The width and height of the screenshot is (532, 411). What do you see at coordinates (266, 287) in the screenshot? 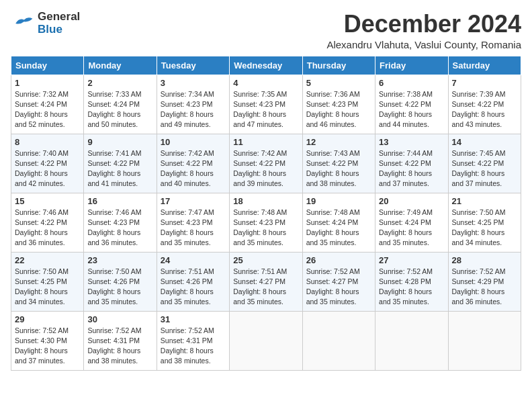
I see `day-info: Sunrise: 7:51 AMSunset: 4:27 PMDaylight:…` at bounding box center [266, 287].